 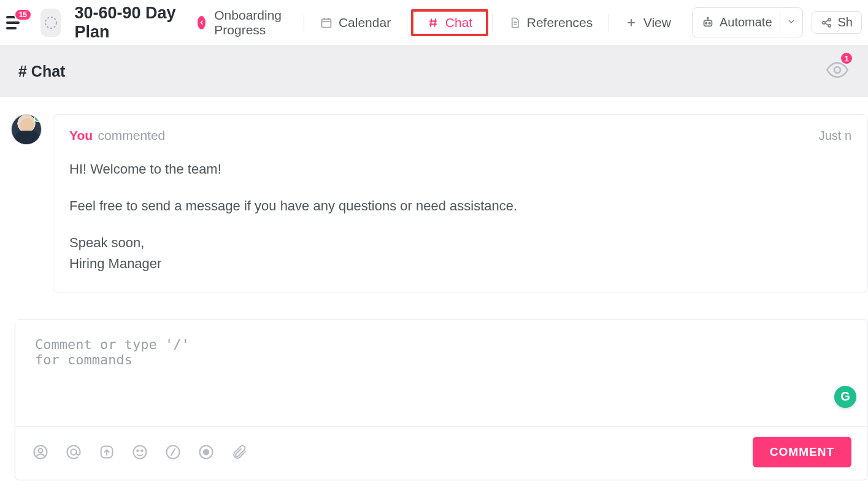 I want to click on automate-label: Automate, so click(x=746, y=22).